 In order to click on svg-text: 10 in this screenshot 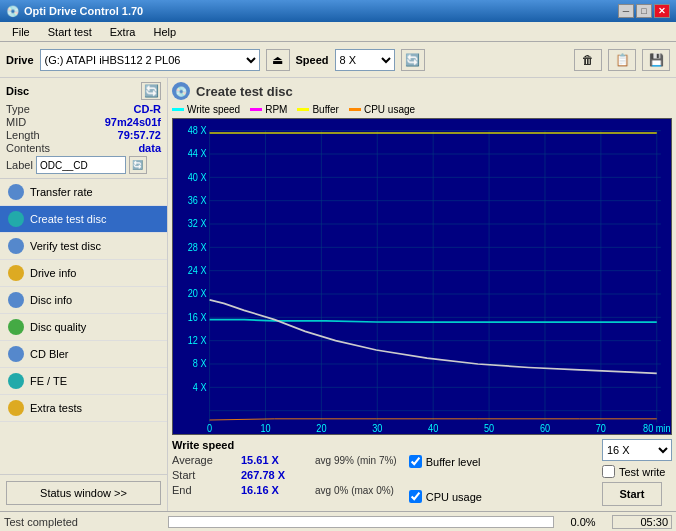, I will do `click(266, 428)`.